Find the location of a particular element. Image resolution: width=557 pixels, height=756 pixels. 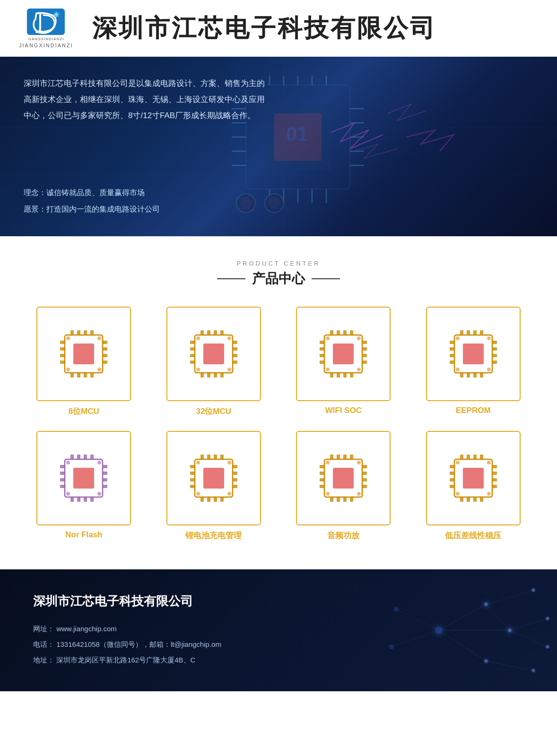

product-item-norflash: Nor Flash is located at coordinates (84, 486).